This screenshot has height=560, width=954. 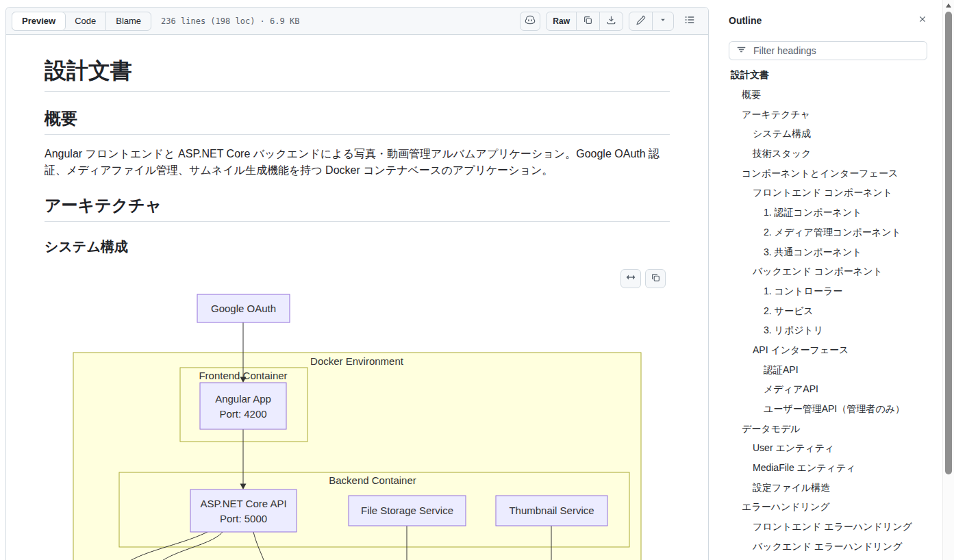 What do you see at coordinates (828, 134) in the screenshot?
I see `outline-item: システム構成` at bounding box center [828, 134].